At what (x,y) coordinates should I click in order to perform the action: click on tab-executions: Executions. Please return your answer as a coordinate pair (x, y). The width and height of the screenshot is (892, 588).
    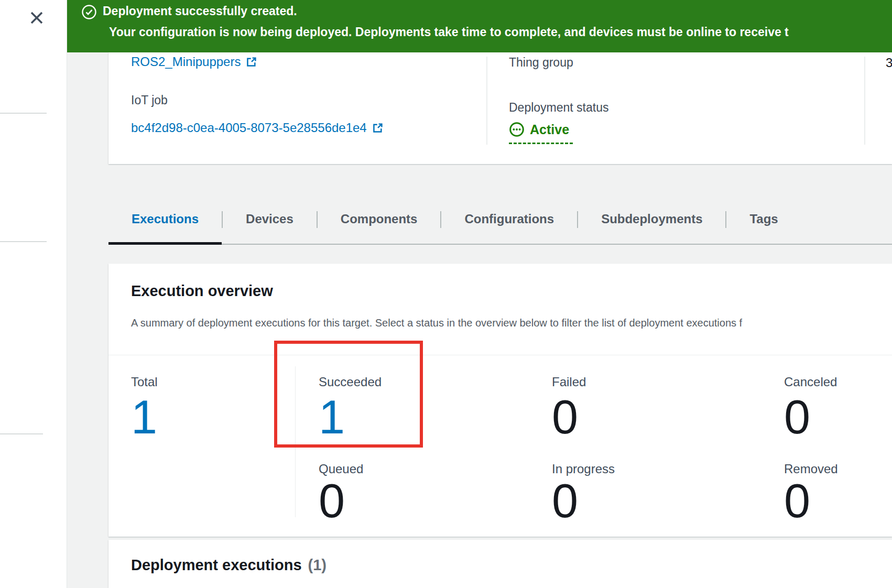
    Looking at the image, I should click on (165, 224).